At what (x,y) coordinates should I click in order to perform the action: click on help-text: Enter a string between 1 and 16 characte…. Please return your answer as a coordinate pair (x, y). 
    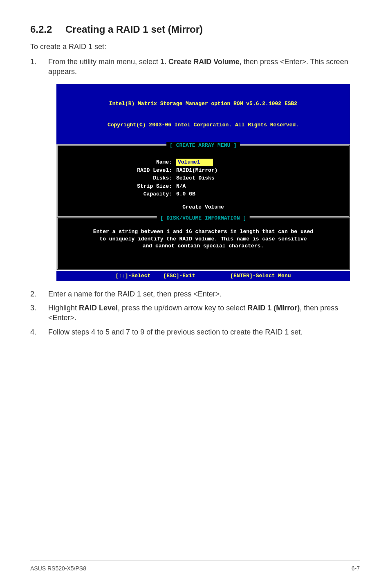
    Looking at the image, I should click on (203, 239).